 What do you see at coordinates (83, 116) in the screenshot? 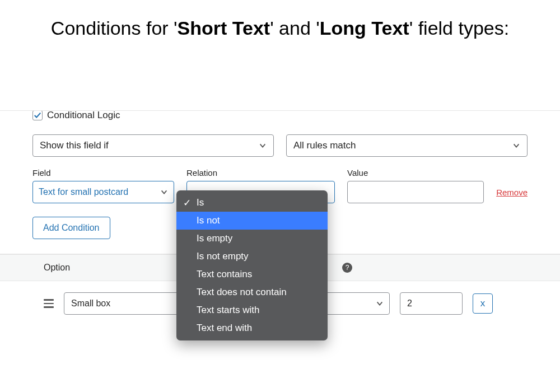
I see `conditional-logic-label: Conditional Logic` at bounding box center [83, 116].